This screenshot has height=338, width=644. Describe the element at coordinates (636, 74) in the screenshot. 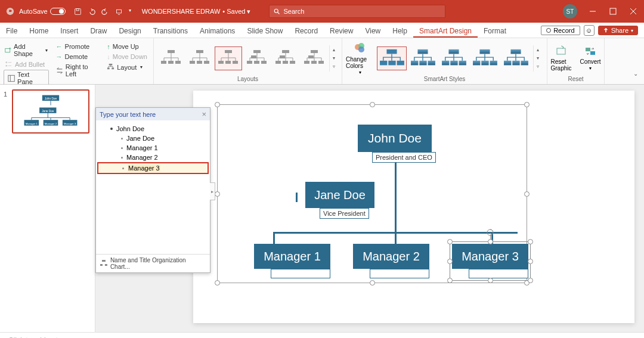

I see `ribbon-collapse: ⌄` at that location.